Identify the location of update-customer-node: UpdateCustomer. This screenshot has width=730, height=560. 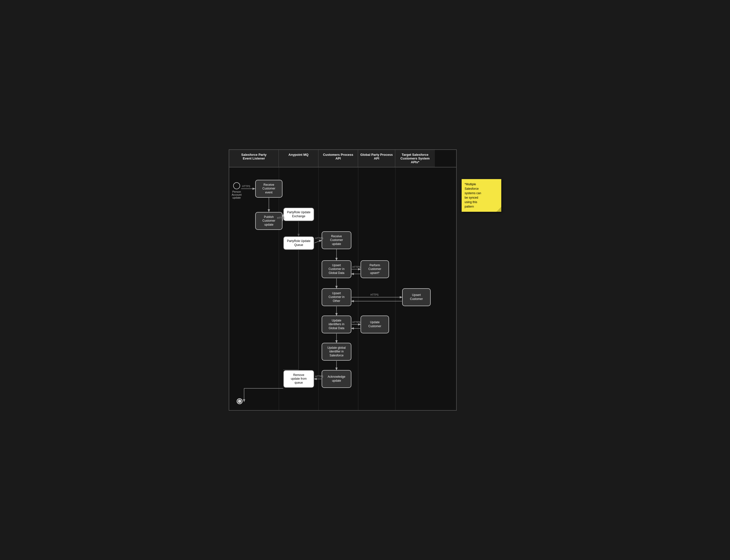
(375, 325).